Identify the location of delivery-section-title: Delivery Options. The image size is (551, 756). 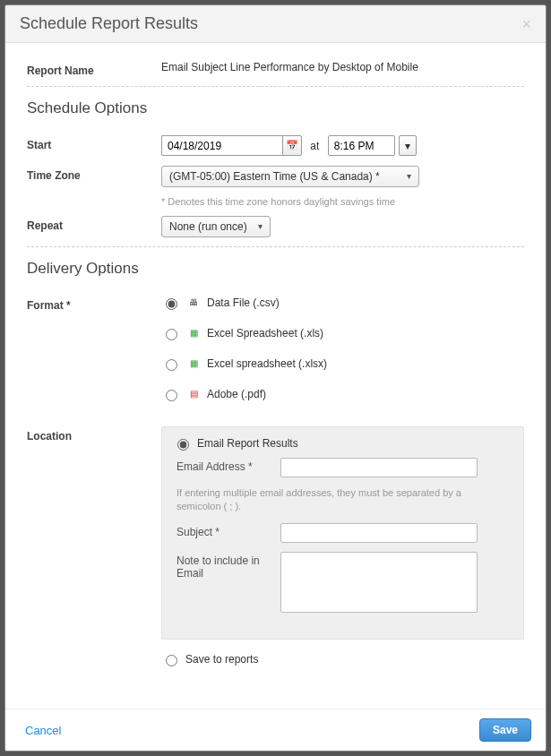
(276, 269).